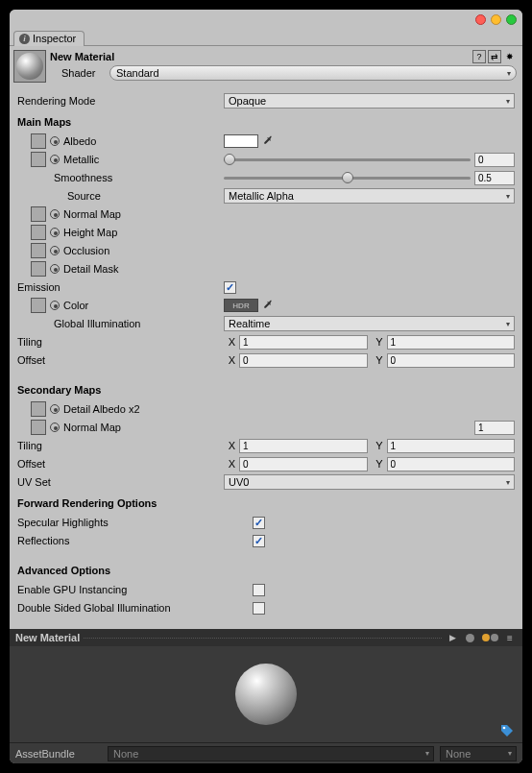 This screenshot has height=773, width=532. Describe the element at coordinates (263, 638) in the screenshot. I see `preview-drag-handle` at that location.